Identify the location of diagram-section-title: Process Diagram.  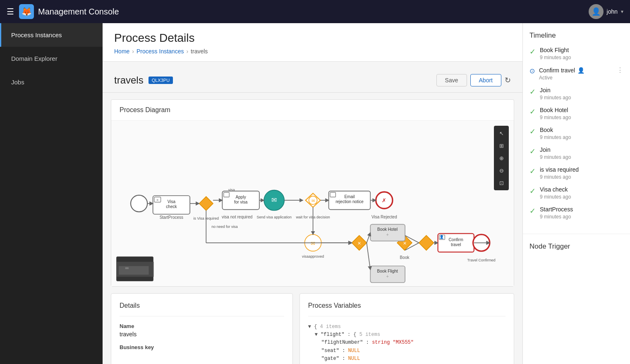
(313, 110).